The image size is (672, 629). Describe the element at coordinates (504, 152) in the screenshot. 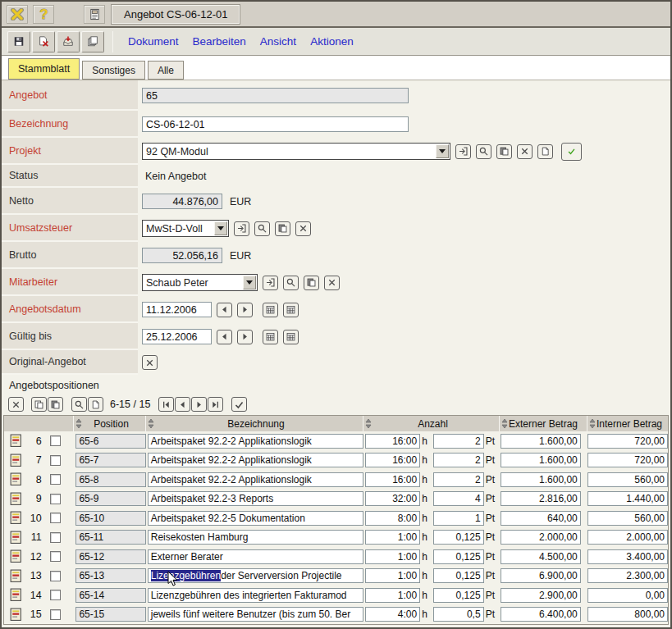

I see `projekt-clone-button` at that location.